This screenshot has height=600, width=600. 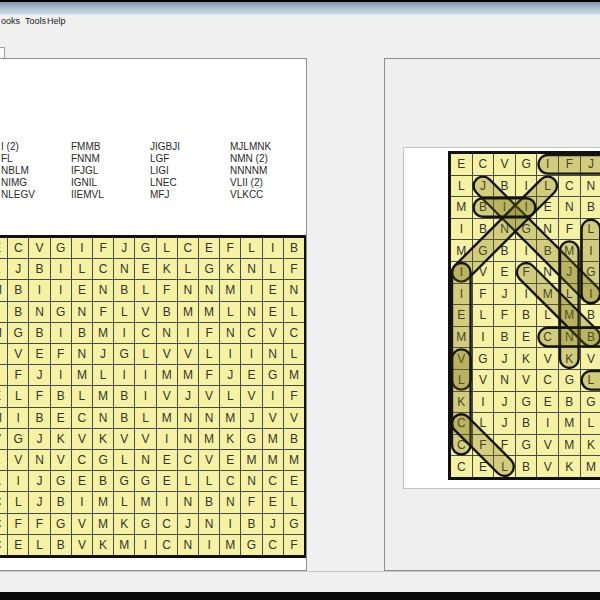 I want to click on word-list-entry: NNNNM, so click(x=250, y=171).